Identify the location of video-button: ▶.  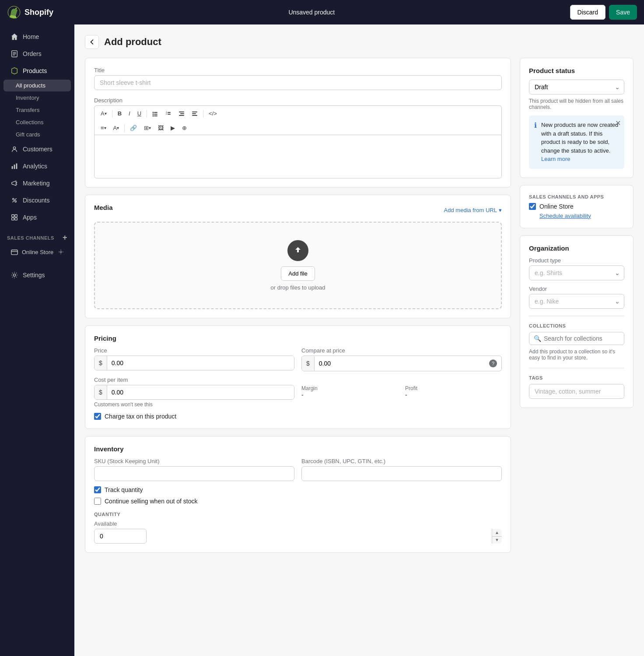
(173, 128).